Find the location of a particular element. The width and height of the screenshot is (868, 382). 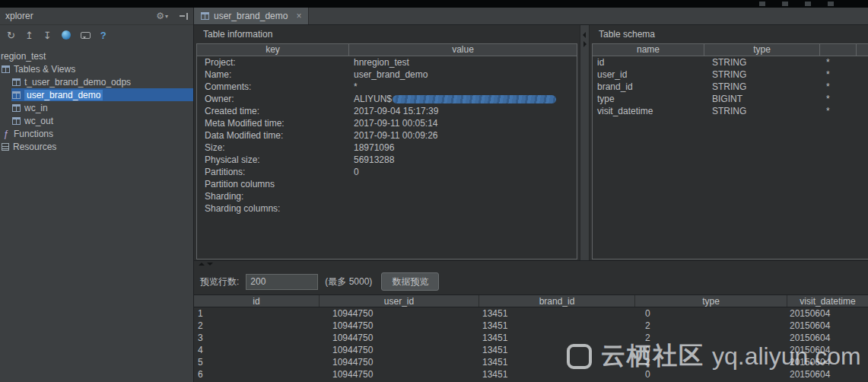

column-header-label is located at coordinates (838, 50).